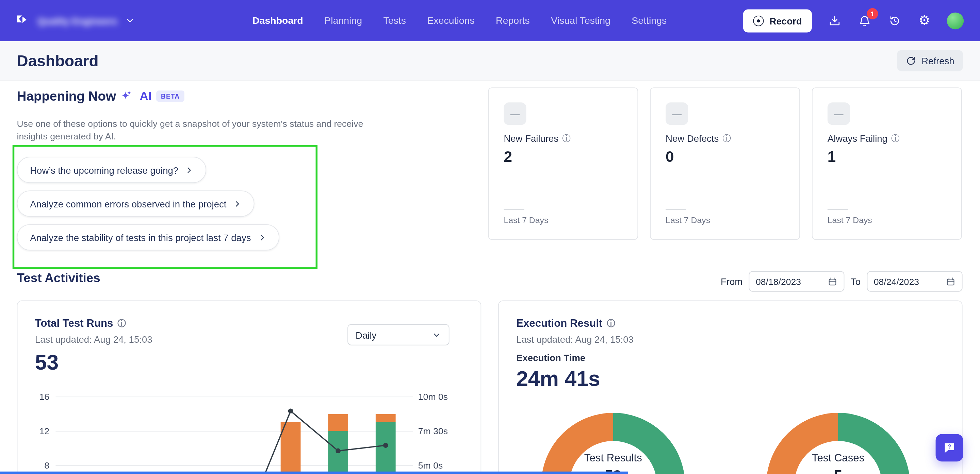 The width and height of the screenshot is (980, 474). I want to click on nav-item-reports: Reports, so click(513, 21).